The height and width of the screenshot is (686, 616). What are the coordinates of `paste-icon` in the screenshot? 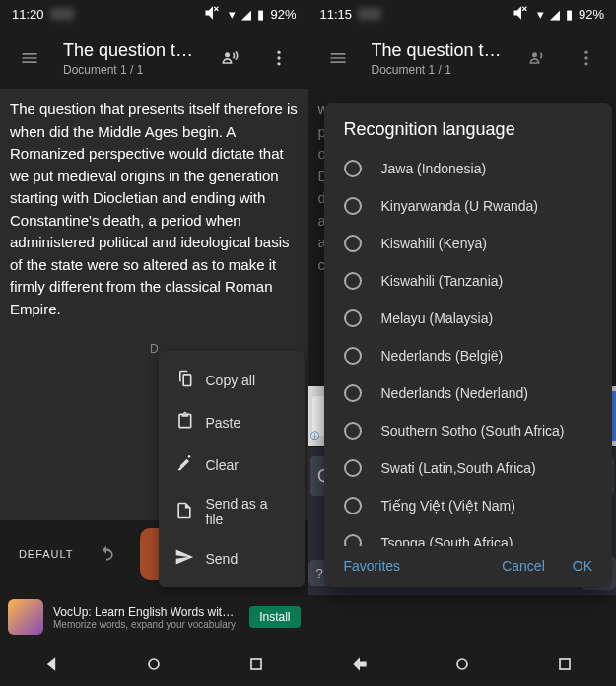 It's located at (184, 422).